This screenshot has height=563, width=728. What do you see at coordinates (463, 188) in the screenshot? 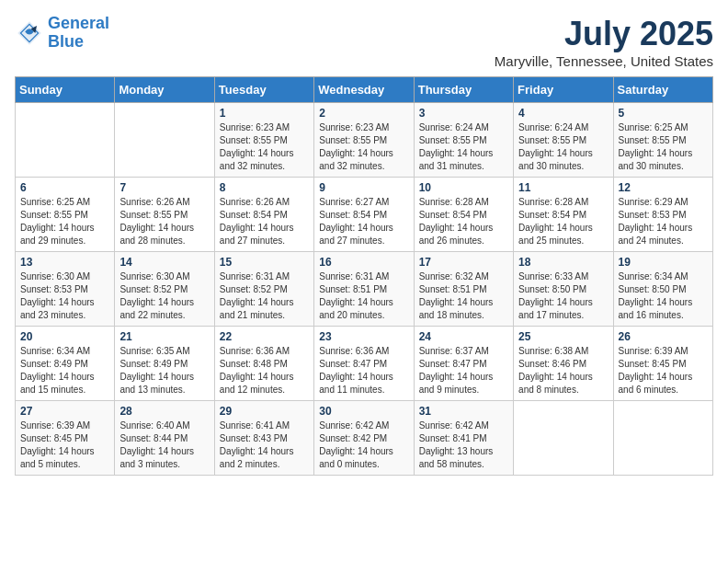
I see `day-number: 10` at bounding box center [463, 188].